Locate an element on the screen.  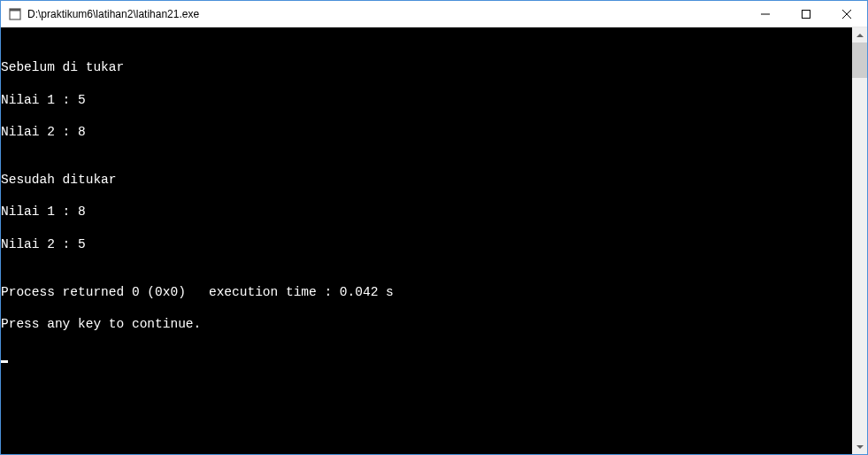
console-line: Nilai 2 : 8 is located at coordinates (426, 132).